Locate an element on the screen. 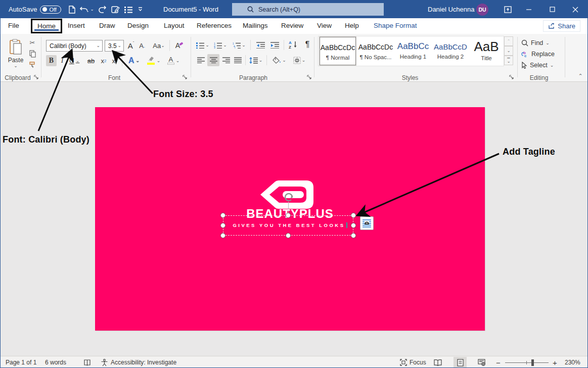 The height and width of the screenshot is (368, 588). read-mode-icon is located at coordinates (438, 362).